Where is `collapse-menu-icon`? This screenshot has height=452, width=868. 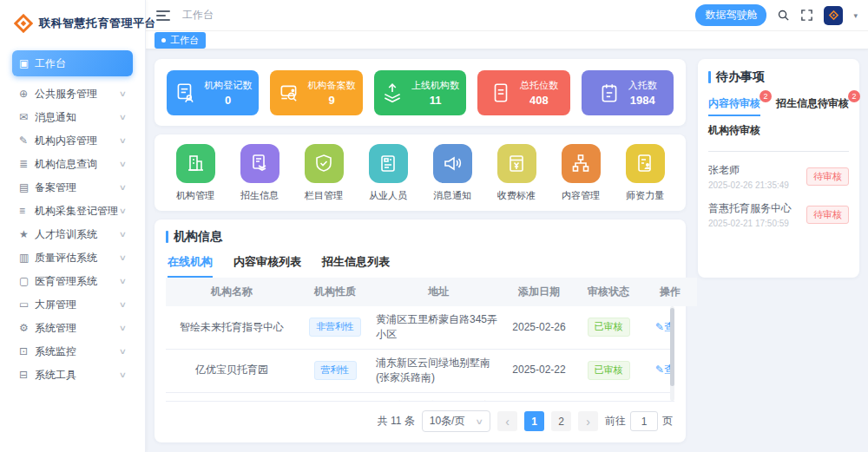
collapse-menu-icon is located at coordinates (163, 16).